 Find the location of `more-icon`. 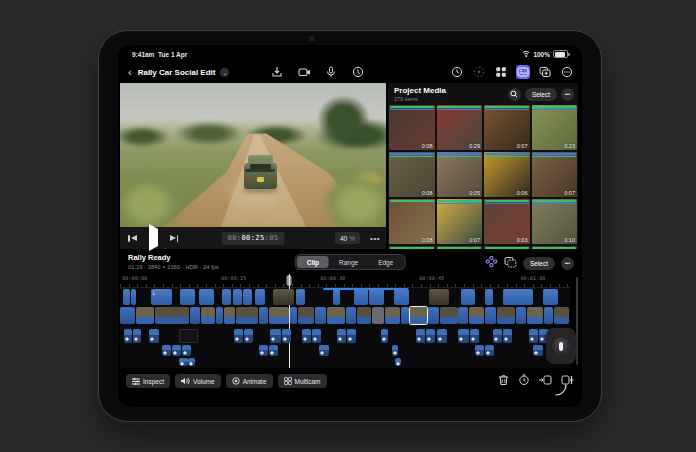

more-icon is located at coordinates (567, 72).